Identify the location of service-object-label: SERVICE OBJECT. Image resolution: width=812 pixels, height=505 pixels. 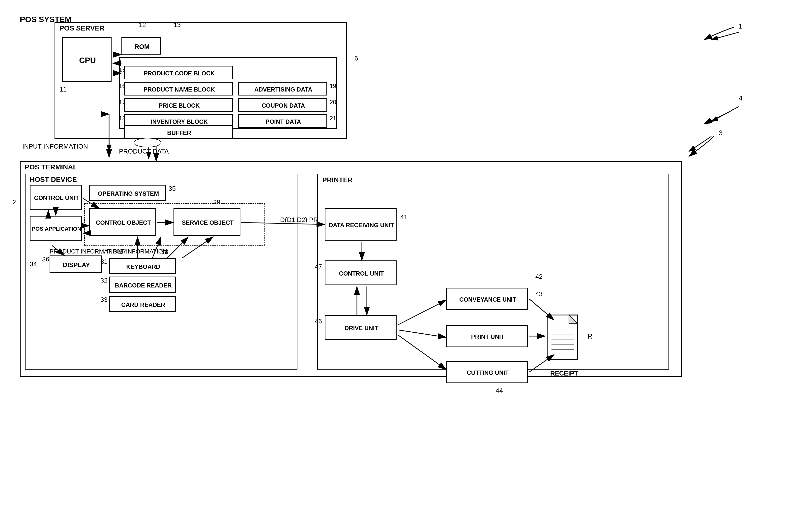
(208, 223).